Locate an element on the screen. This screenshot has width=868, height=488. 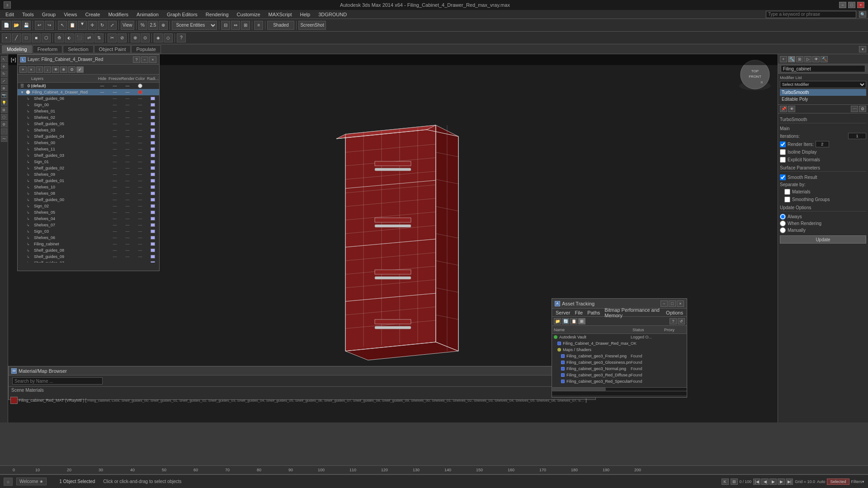
sidebar-light: 💡 is located at coordinates (4, 103).